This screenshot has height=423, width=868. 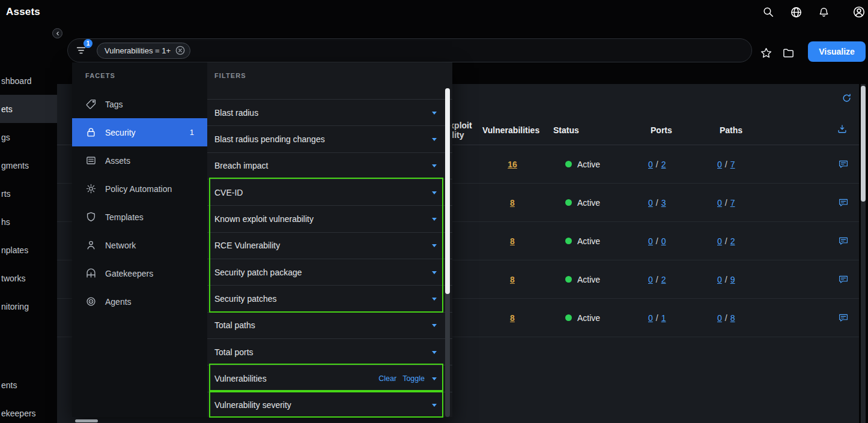 What do you see at coordinates (91, 188) in the screenshot?
I see `gear-icon` at bounding box center [91, 188].